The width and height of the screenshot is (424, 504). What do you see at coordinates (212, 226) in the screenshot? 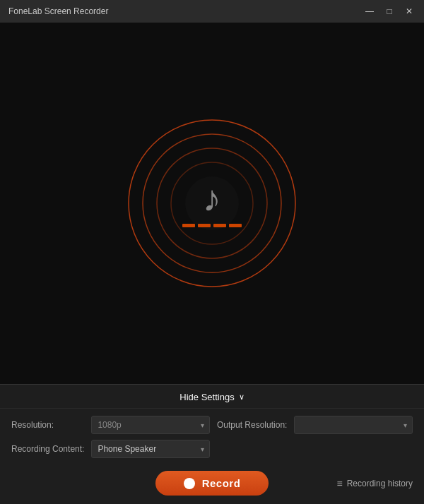
I see `eq-bars` at bounding box center [212, 226].